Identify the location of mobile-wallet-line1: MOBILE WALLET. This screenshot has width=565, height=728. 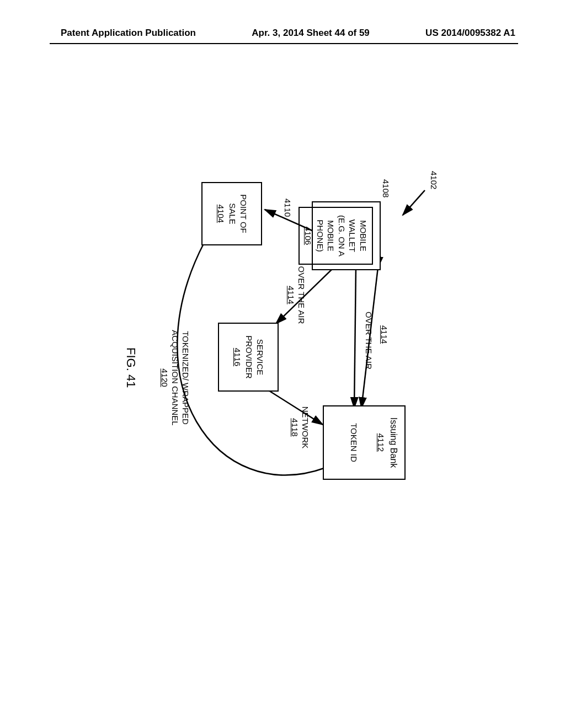
(358, 236).